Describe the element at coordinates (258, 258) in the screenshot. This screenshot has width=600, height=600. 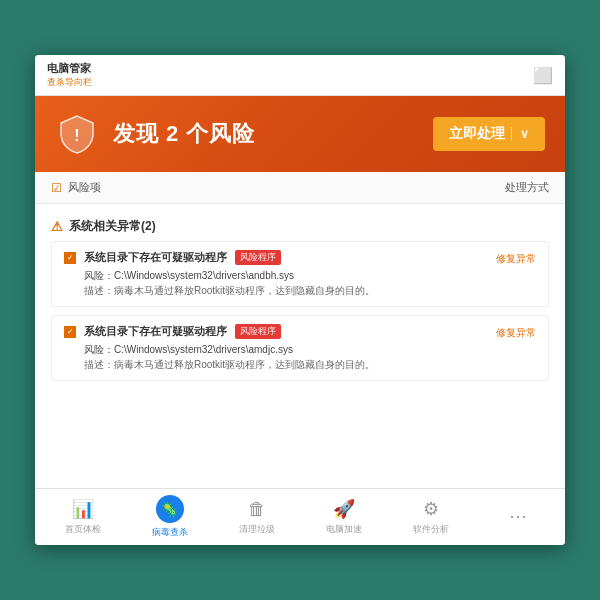
I see `risk-badge-1: 风险程序` at that location.